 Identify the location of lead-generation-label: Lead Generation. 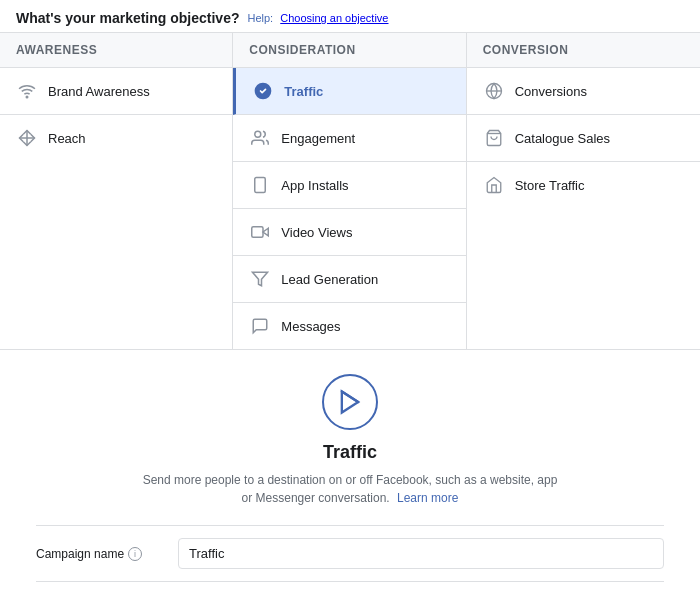
(330, 280).